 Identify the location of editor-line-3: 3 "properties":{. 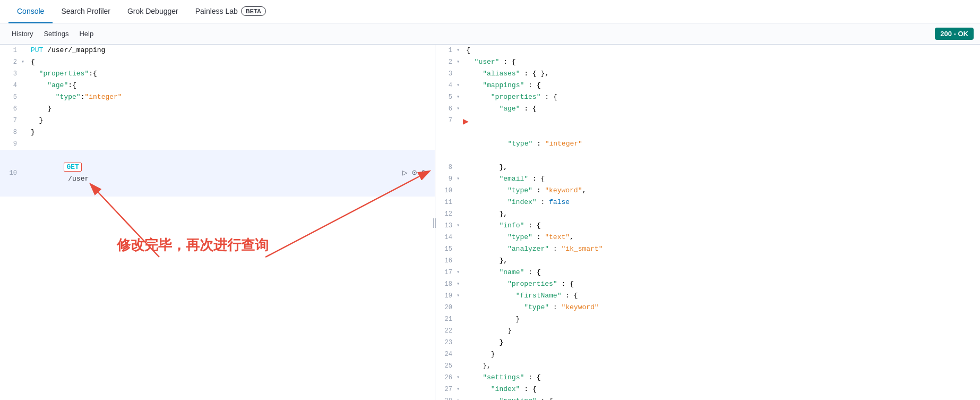
(218, 74).